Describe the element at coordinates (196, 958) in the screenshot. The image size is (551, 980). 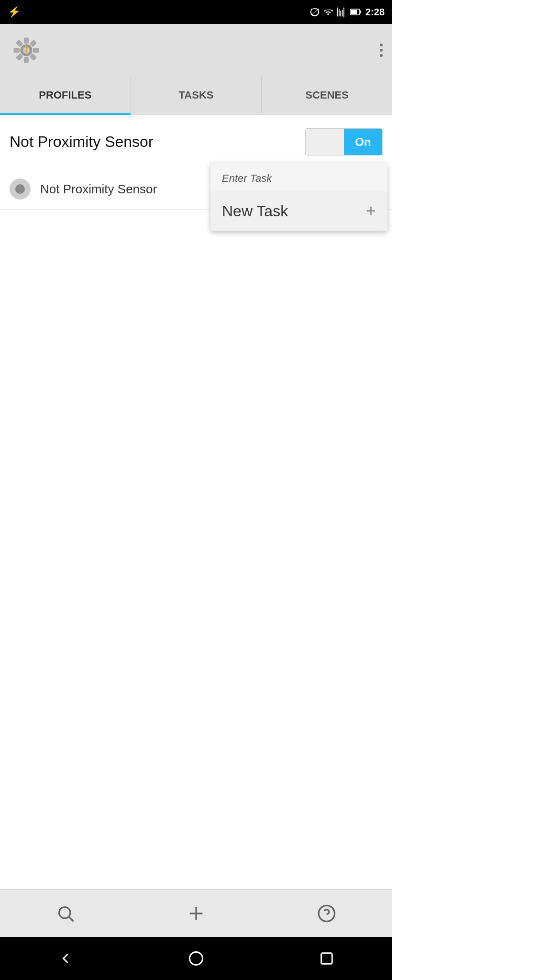
I see `nav-bar` at that location.